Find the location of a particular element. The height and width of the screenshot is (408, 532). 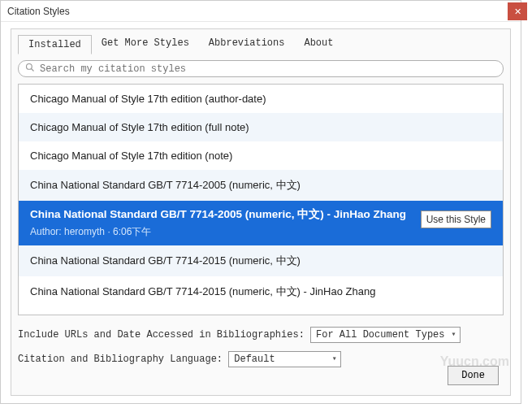

include-urls-select: For All Document Types is located at coordinates (385, 335).